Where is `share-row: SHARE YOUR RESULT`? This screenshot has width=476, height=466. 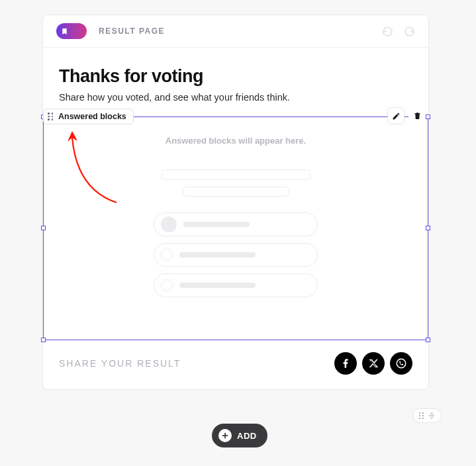 share-row: SHARE YOUR RESULT is located at coordinates (236, 365).